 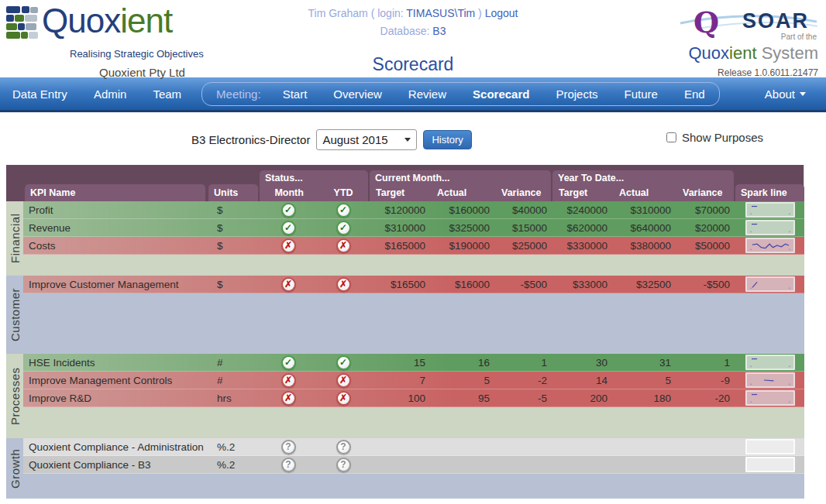 I want to click on ytd-variance: $20000, so click(x=706, y=228).